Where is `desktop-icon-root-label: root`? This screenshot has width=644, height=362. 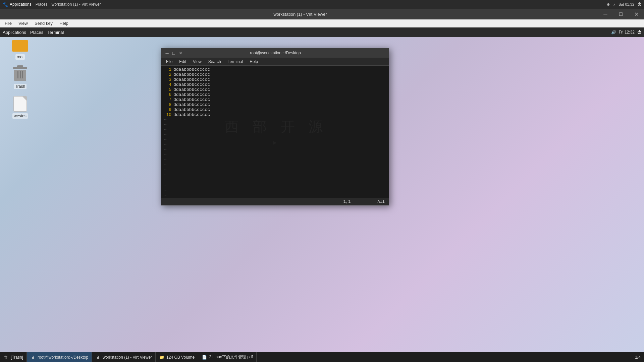
desktop-icon-root-label: root is located at coordinates (20, 57).